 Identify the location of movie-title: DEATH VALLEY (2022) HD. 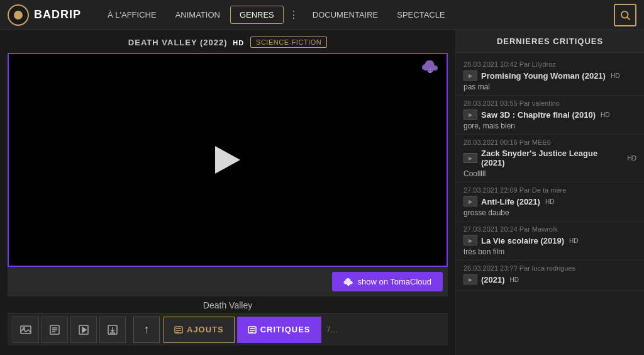
(186, 43).